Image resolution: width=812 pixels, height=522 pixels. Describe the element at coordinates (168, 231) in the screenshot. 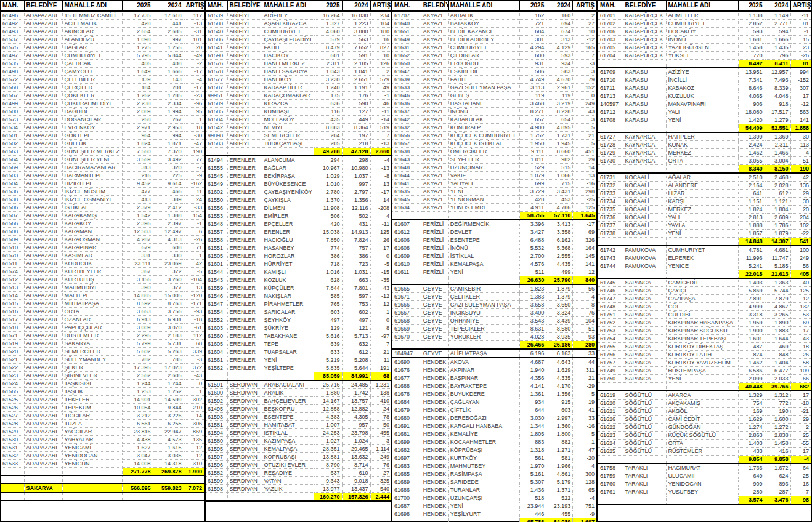

I see `cell-2024: 12.497` at that location.